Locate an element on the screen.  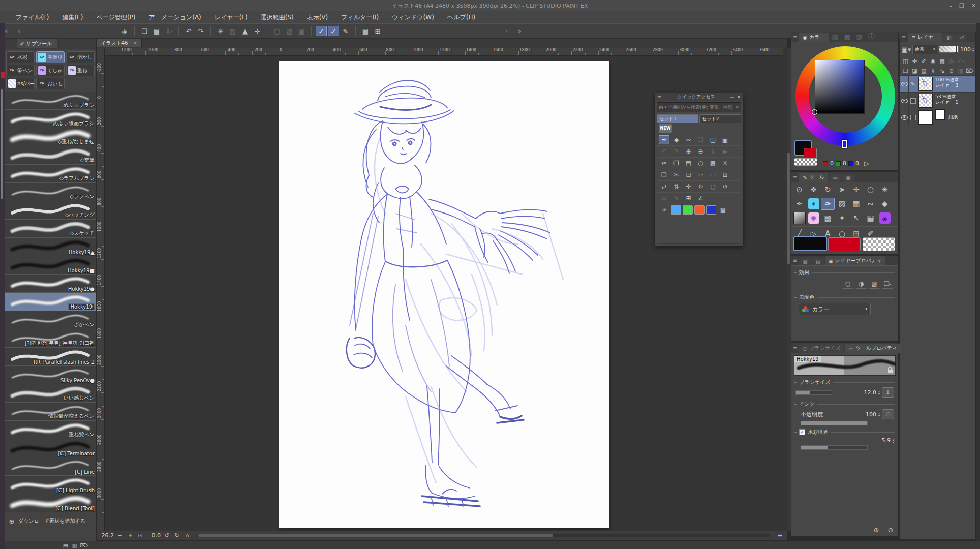
paste-to-layer: ▣ is located at coordinates (725, 140).